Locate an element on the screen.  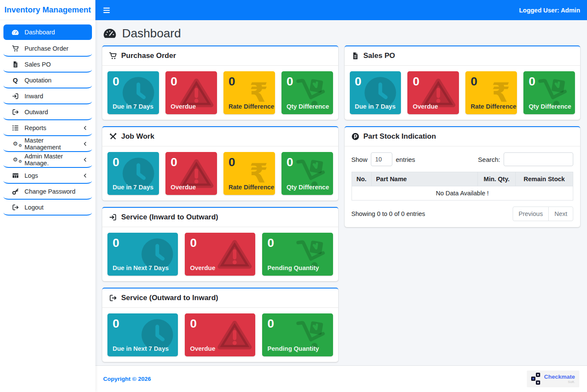
stat-label: Due in 7 Days is located at coordinates (133, 187).